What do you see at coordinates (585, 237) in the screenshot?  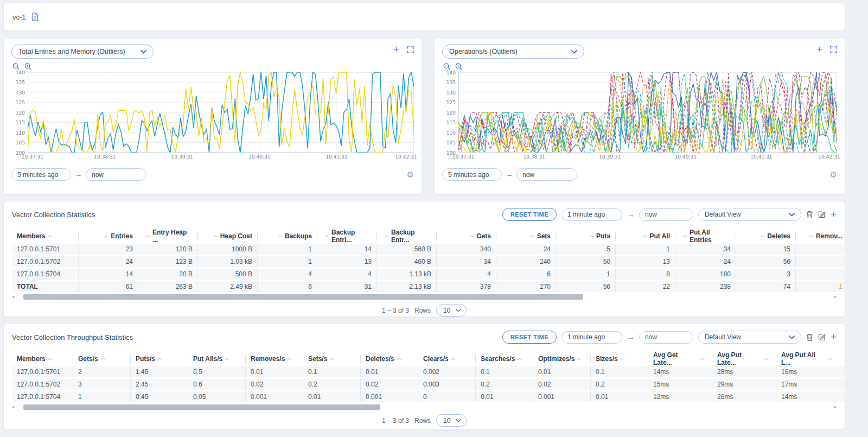 I see `column-header: Puts` at bounding box center [585, 237].